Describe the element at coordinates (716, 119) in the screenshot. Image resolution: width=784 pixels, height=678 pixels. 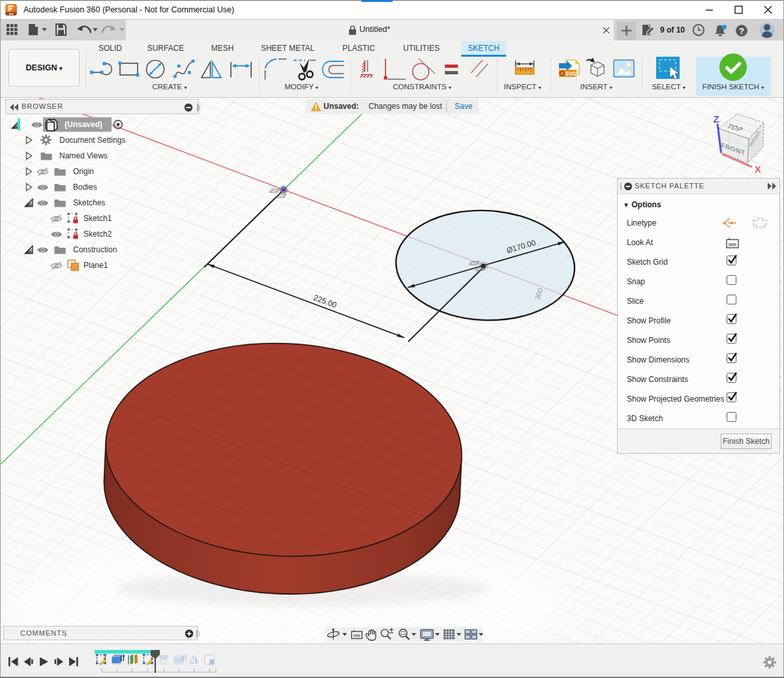
I see `svg-text: Z` at that location.